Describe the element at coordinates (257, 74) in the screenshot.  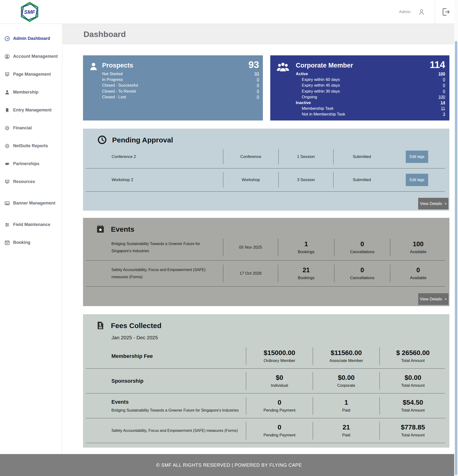
I see `row-count-link: 93` at that location.